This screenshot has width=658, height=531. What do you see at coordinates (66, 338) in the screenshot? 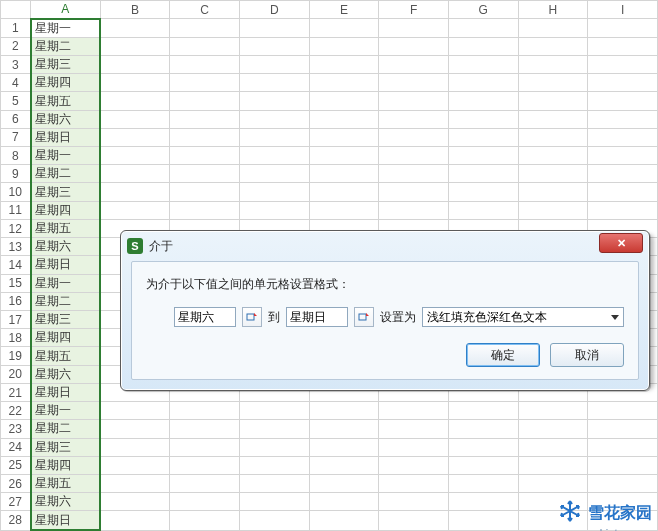
I see `cell: 星期四` at bounding box center [66, 338].